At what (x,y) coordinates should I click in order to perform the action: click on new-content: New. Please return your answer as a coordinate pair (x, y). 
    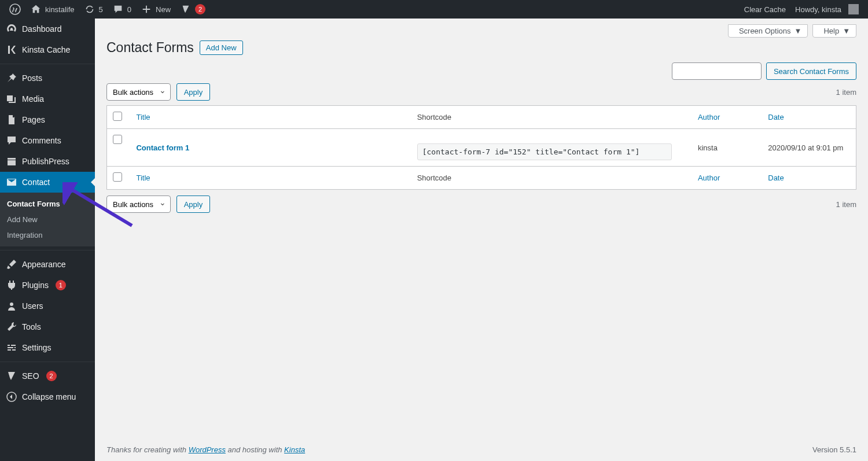
    Looking at the image, I should click on (156, 9).